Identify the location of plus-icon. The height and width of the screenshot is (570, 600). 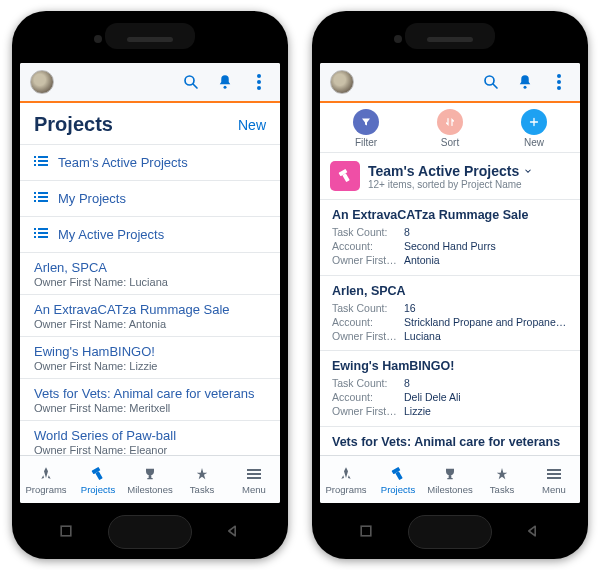
(534, 122).